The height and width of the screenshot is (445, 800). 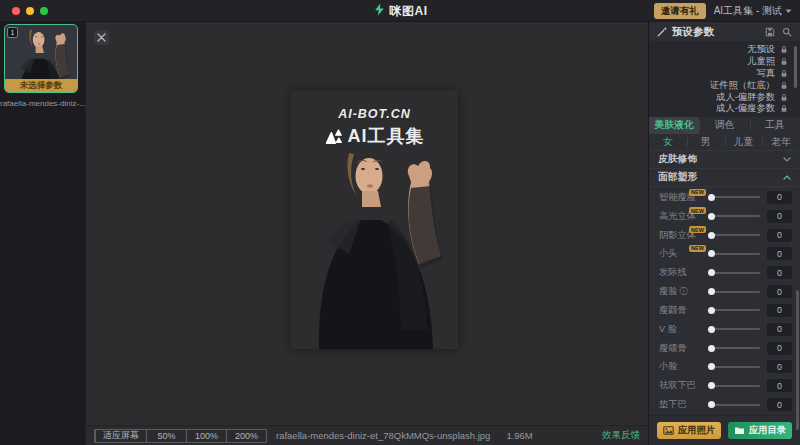 I want to click on preset-item: 写真, so click(x=724, y=74).